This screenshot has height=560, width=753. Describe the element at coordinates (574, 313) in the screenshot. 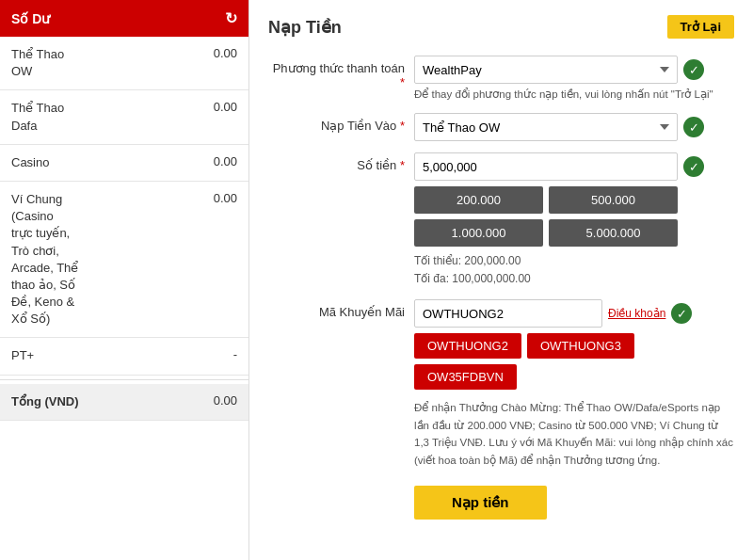

I see `promo-input-row: Điều khoản ✓` at that location.